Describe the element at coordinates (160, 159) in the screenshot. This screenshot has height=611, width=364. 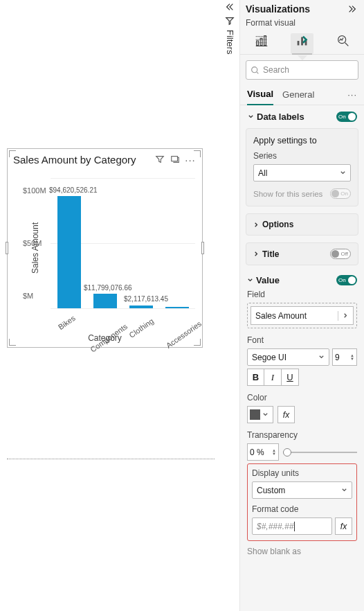
I see `filter-icon` at that location.